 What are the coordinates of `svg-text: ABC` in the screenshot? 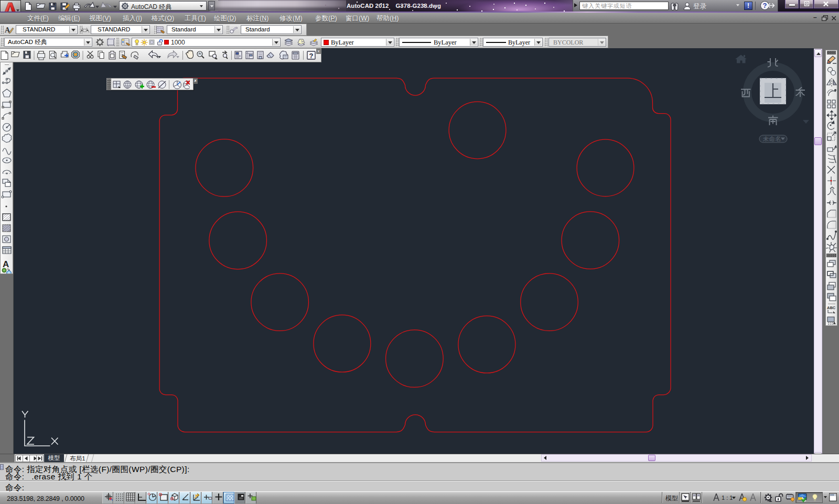 It's located at (832, 308).